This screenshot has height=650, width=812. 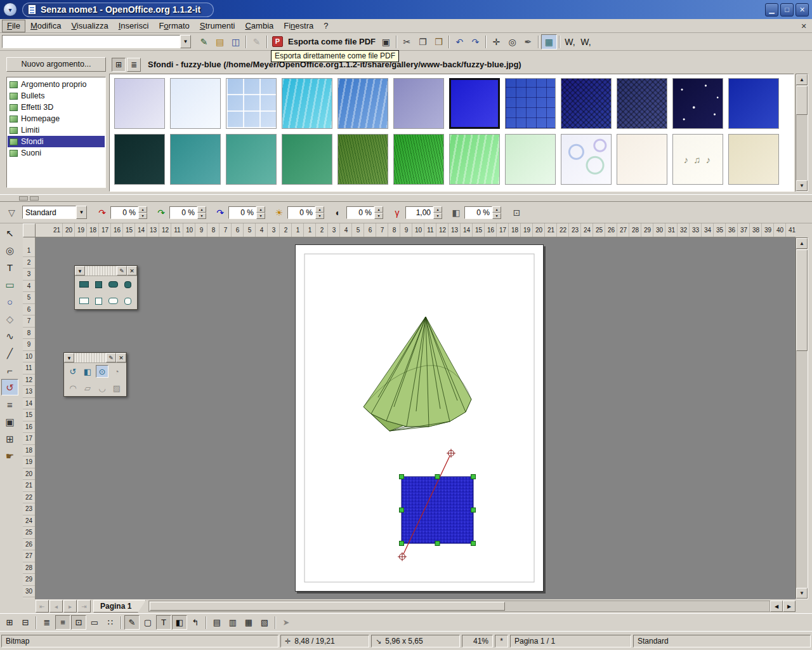 What do you see at coordinates (84, 284) in the screenshot?
I see `rectangle-filled-icon` at bounding box center [84, 284].